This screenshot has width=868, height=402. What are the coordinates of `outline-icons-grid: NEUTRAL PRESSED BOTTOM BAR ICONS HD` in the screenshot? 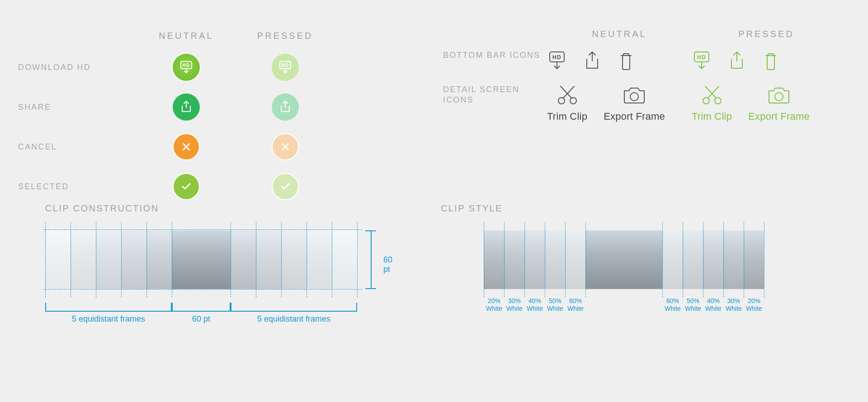 It's located at (642, 75).